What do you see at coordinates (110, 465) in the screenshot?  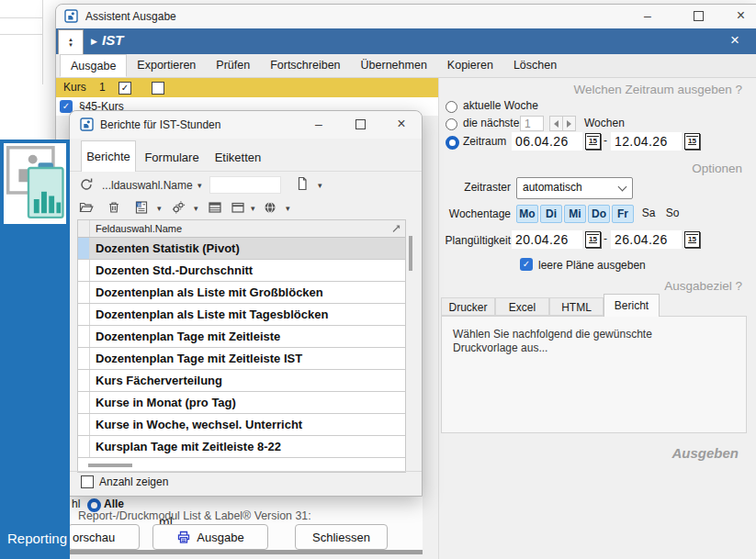 I see `horizontal-scrollbar` at bounding box center [110, 465].